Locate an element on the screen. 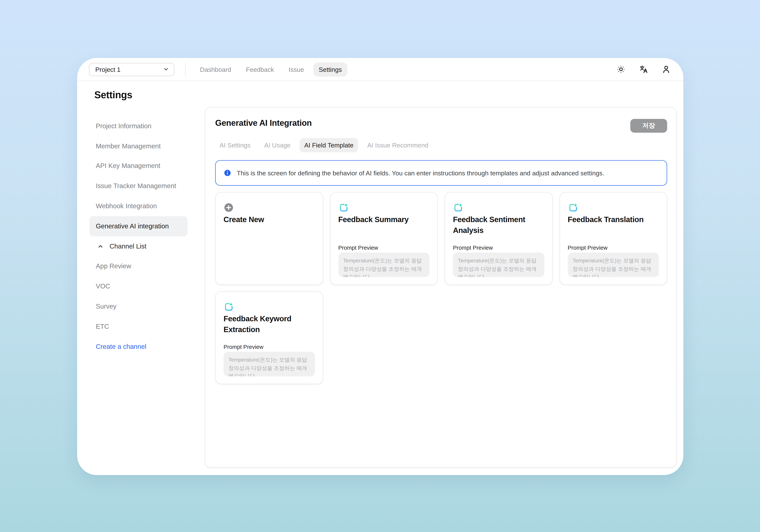  sidebar-item-issue-tracker-management: Issue Tracker Management is located at coordinates (145, 186).